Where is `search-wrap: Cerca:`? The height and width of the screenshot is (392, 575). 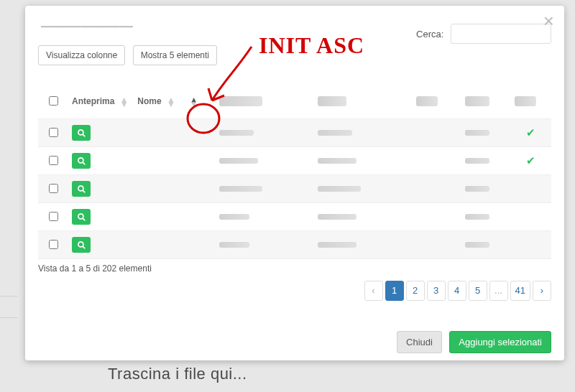 search-wrap: Cerca: is located at coordinates (484, 34).